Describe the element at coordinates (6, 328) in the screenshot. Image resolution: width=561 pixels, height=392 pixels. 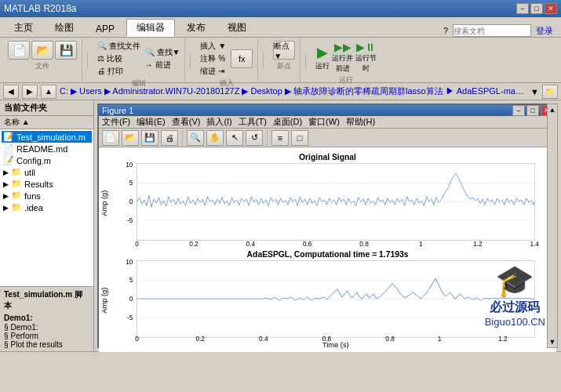
I see `section-icon: §` at that location.